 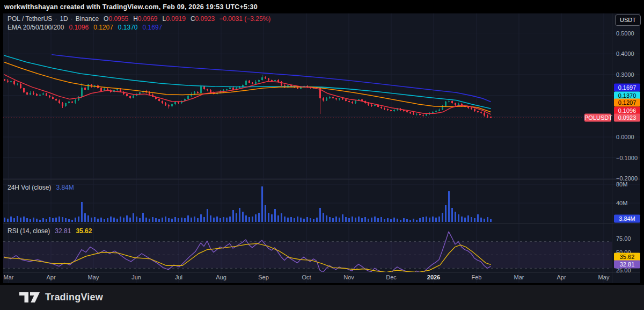 What do you see at coordinates (391, 277) in the screenshot?
I see `time-tick-label: Dec` at bounding box center [391, 277].